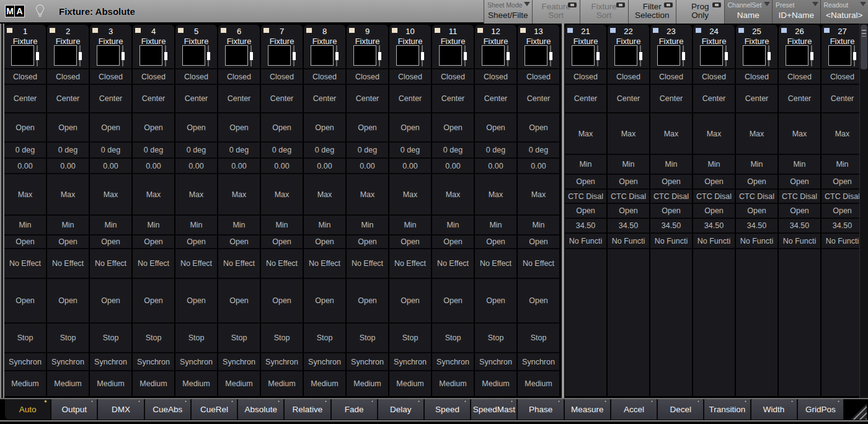  I want to click on fixture-header: 1Fixture, so click(25, 35).